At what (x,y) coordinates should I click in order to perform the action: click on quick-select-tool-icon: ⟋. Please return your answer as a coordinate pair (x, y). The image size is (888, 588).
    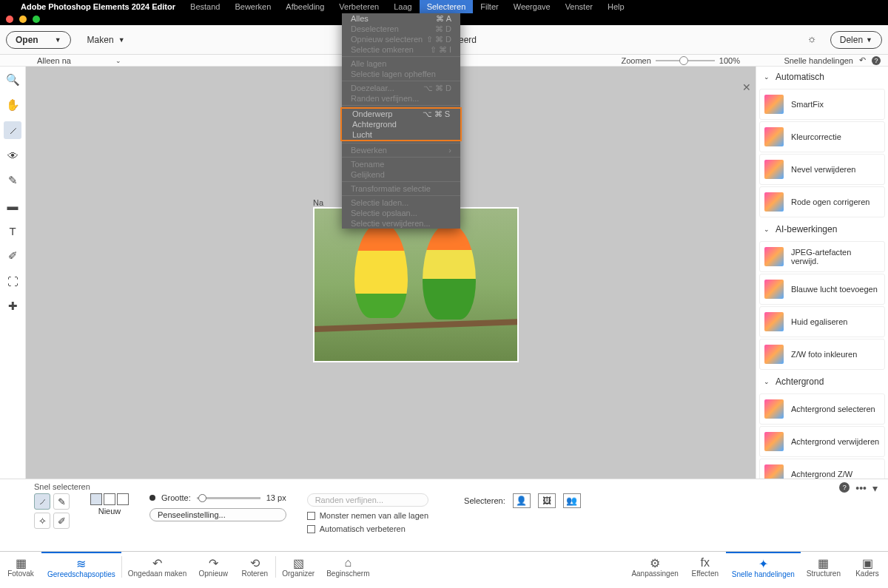
    Looking at the image, I should click on (13, 130).